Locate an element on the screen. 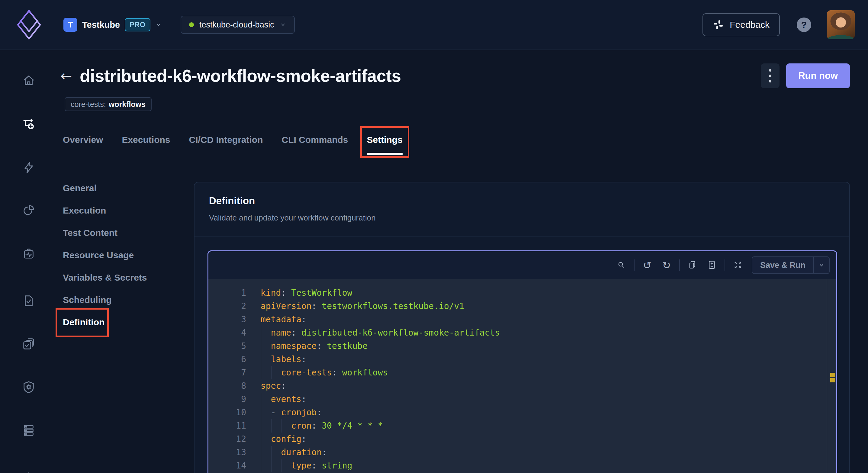 Image resolution: width=868 pixels, height=473 pixels. editor-expand-button is located at coordinates (738, 265).